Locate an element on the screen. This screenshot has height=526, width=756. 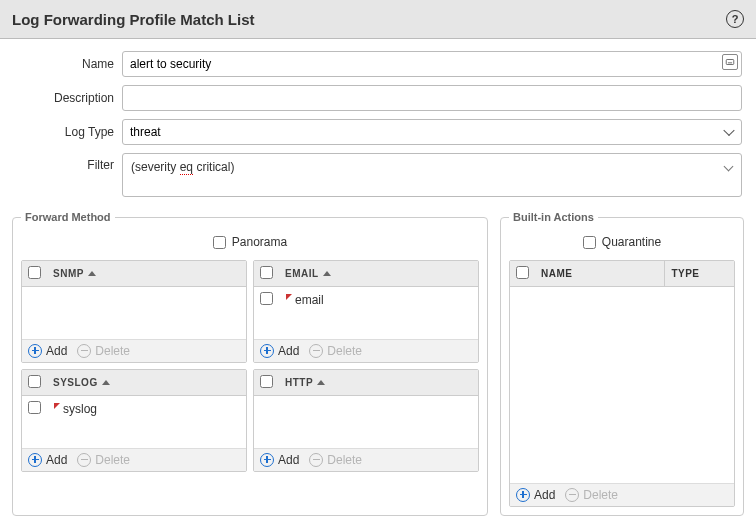
panorama-checkbox is located at coordinates (220, 242).